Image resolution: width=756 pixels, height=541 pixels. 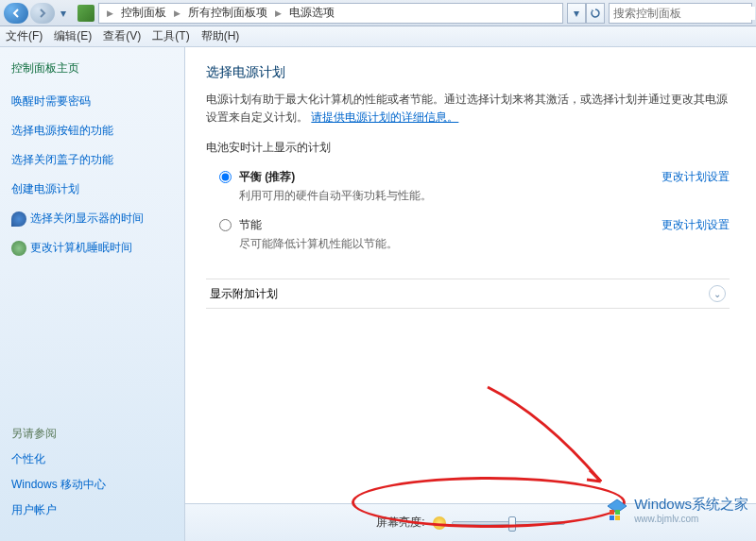 What do you see at coordinates (378, 13) in the screenshot?
I see `titlebar: ▾ ▶ 控制面板 ▶ 所有控制面板项 ▶ 电源选项 ▾` at bounding box center [378, 13].